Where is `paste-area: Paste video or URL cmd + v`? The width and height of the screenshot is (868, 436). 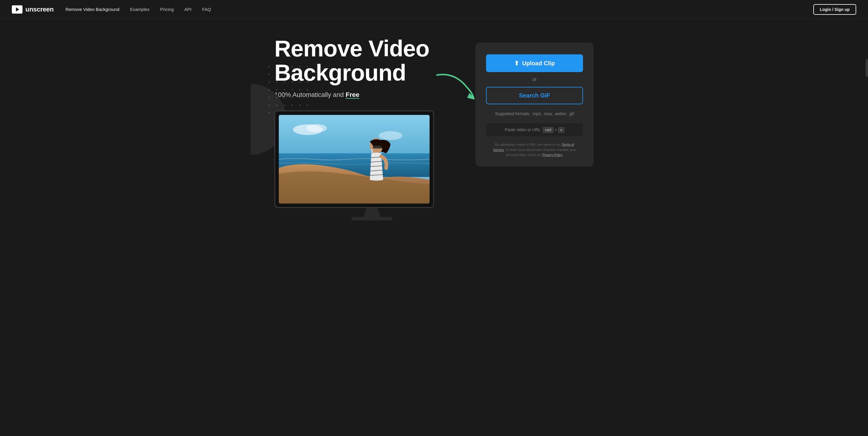 paste-area: Paste video or URL cmd + v is located at coordinates (534, 130).